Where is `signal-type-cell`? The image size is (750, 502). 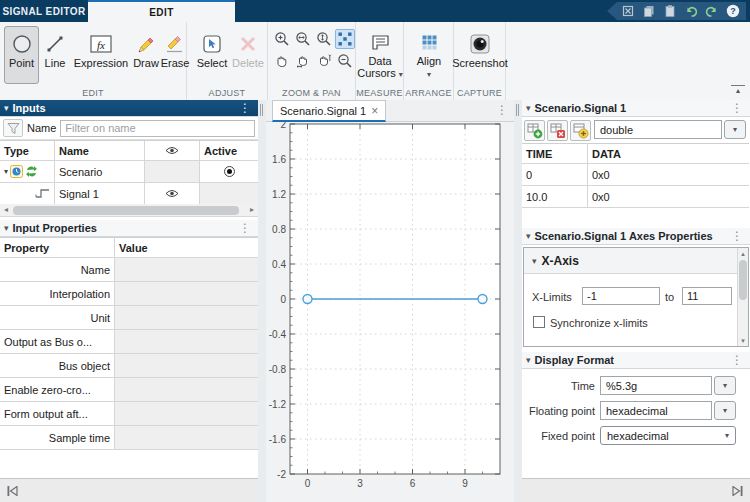
signal-type-cell is located at coordinates (28, 194).